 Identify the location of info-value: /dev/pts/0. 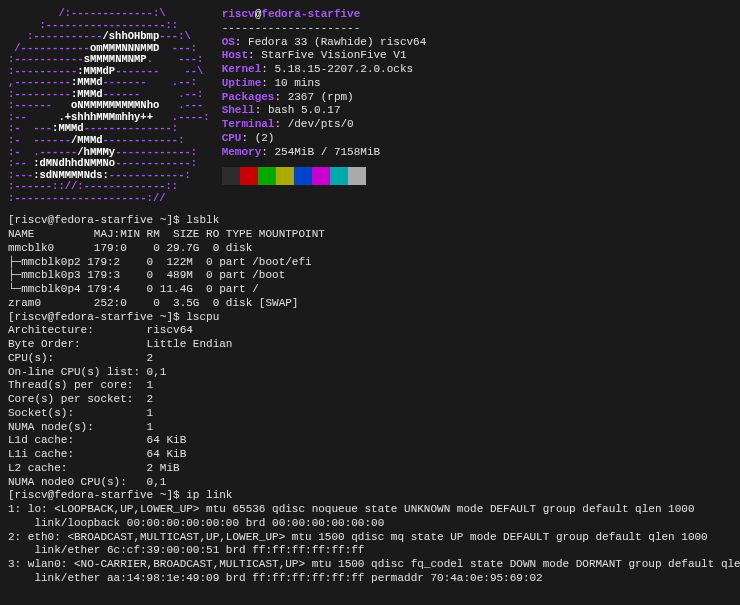
(321, 124).